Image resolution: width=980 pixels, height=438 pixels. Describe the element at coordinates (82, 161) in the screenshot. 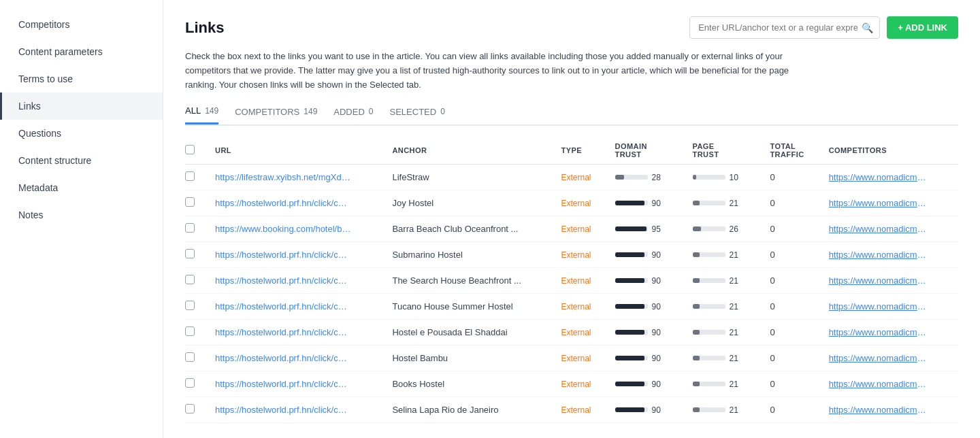

I see `sidebar-item-content-structure: Content structure` at that location.